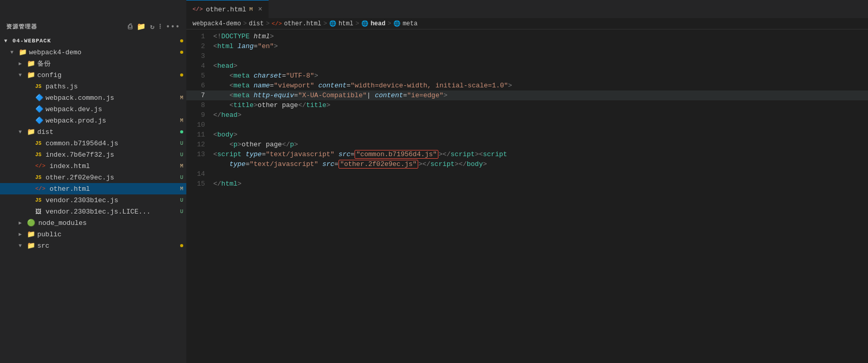 The image size is (868, 363). Describe the element at coordinates (93, 52) in the screenshot. I see `sidebar-item-webpack4-demo: ▼ 📁 webpack4-demo` at that location.